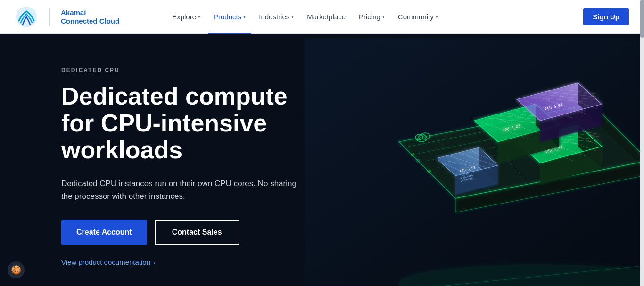 This screenshot has height=286, width=644. I want to click on chevron-right-icon: ›, so click(155, 262).